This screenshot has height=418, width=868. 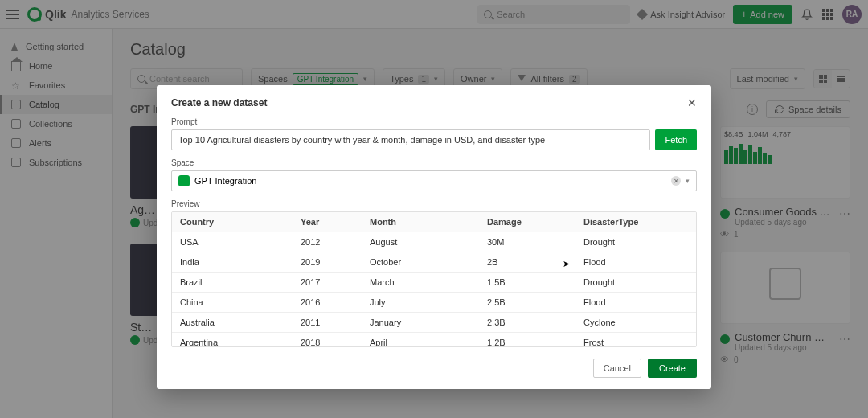 I want to click on col-header: Damage, so click(x=527, y=222).